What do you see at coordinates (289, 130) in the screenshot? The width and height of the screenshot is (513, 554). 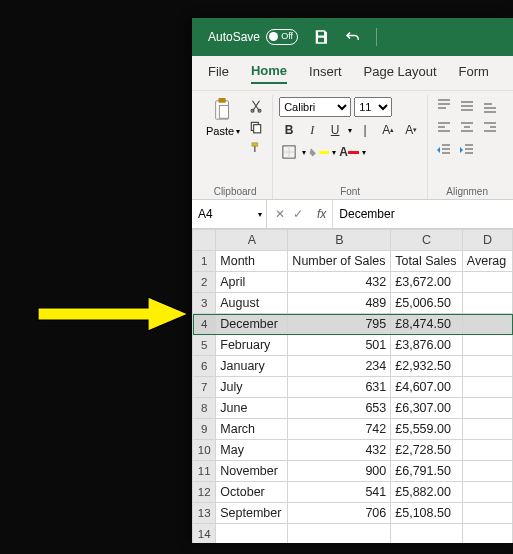 I see `bold-button: B` at bounding box center [289, 130].